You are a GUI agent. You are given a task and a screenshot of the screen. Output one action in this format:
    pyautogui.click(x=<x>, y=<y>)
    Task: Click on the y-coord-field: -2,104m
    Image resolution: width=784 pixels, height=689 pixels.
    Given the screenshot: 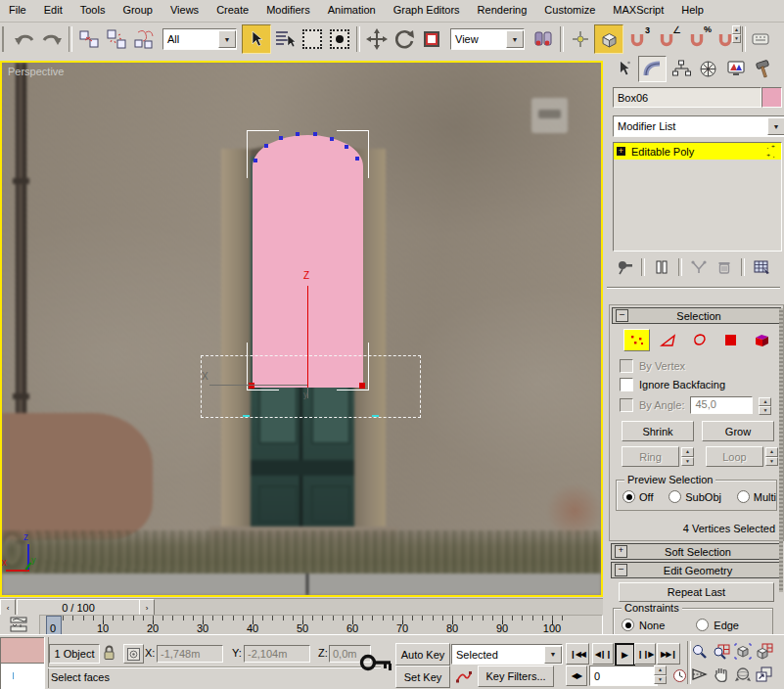 What is the action you would take?
    pyautogui.click(x=277, y=654)
    